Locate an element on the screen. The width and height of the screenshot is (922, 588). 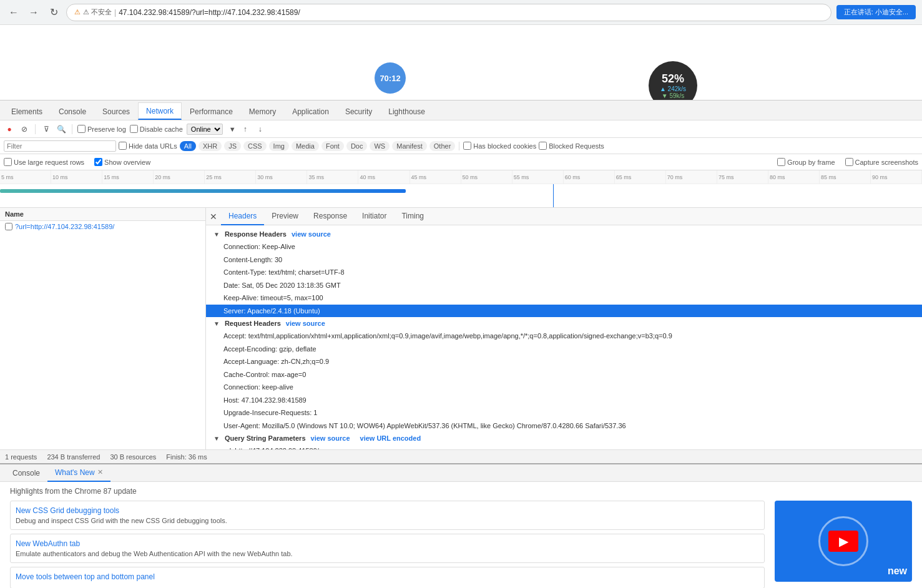
details-tab-headers: Headers is located at coordinates (242, 217).